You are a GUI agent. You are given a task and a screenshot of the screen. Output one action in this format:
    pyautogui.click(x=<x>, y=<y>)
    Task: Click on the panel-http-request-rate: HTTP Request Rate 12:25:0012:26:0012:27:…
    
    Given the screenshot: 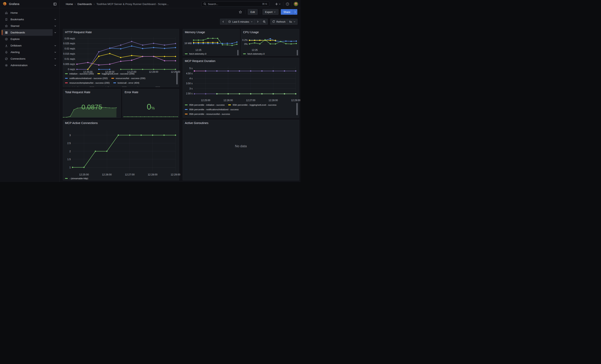 What is the action you would take?
    pyautogui.click(x=121, y=58)
    